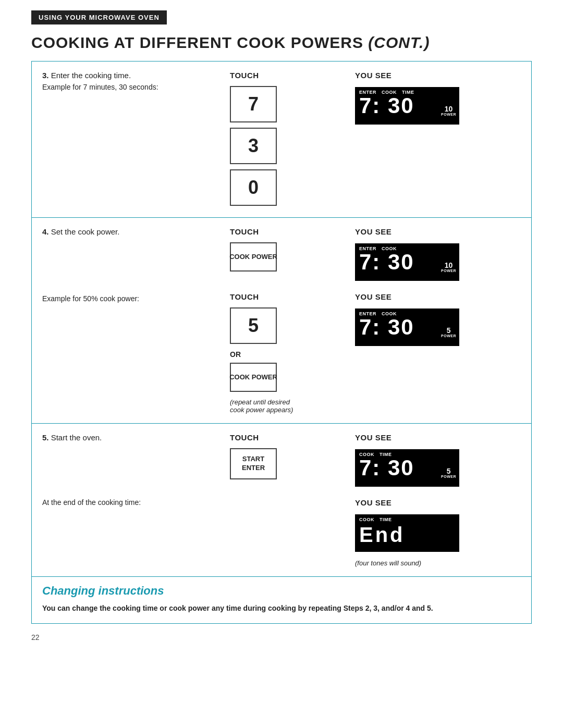 Image resolution: width=563 pixels, height=728 pixels. I want to click on button-5: 5, so click(253, 326).